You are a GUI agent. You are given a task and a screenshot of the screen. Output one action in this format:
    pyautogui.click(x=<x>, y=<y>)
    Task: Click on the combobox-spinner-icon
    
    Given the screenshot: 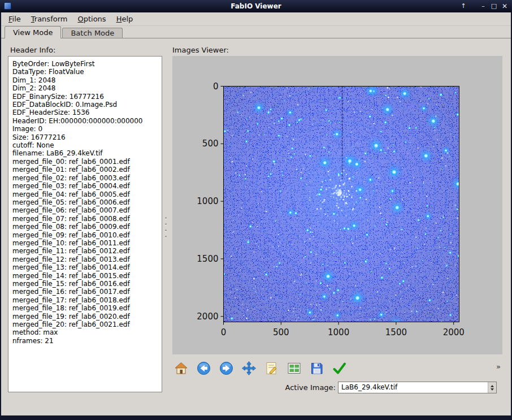 What is the action you would take?
    pyautogui.click(x=492, y=388)
    